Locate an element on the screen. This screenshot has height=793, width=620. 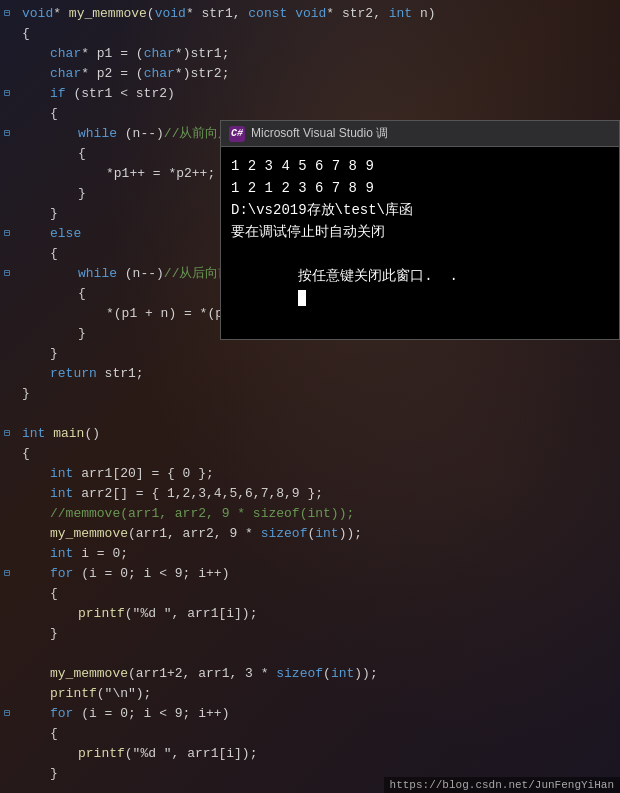
vs-titlebar: C# Microsoft Visual Studio 调 is located at coordinates (420, 134).